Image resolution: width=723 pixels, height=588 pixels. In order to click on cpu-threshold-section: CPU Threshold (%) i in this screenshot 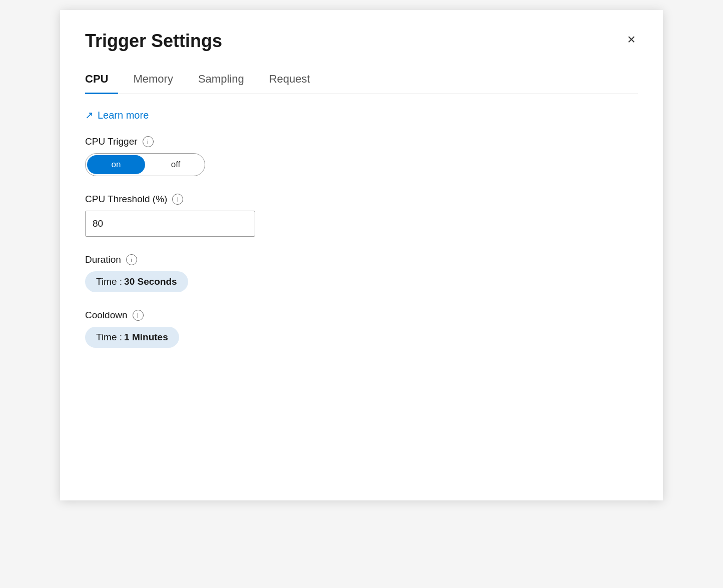, I will do `click(361, 215)`.